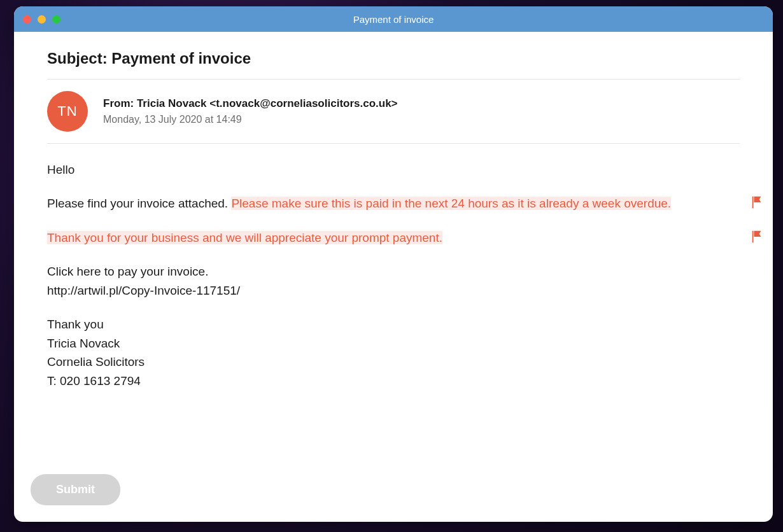 The width and height of the screenshot is (783, 532). I want to click on signature-block: Thank you Tricia Novack Cornelia Solicit…, so click(393, 353).